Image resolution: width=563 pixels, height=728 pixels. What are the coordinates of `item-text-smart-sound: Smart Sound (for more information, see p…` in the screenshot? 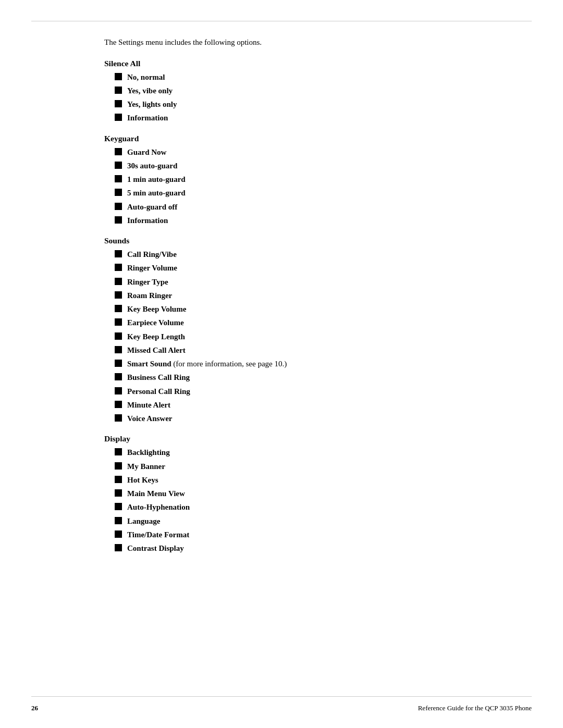 It's located at (207, 364).